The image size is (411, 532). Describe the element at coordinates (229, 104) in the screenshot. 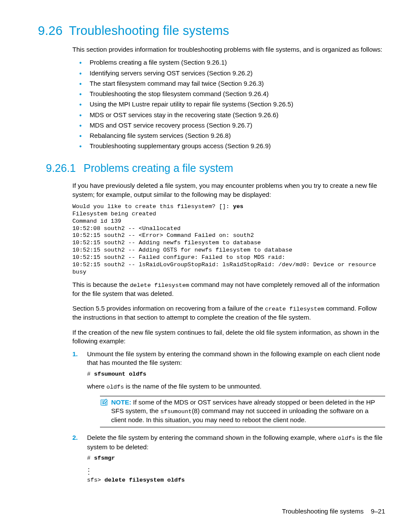

I see `toc-list: Problems creating a file system (Section…` at that location.